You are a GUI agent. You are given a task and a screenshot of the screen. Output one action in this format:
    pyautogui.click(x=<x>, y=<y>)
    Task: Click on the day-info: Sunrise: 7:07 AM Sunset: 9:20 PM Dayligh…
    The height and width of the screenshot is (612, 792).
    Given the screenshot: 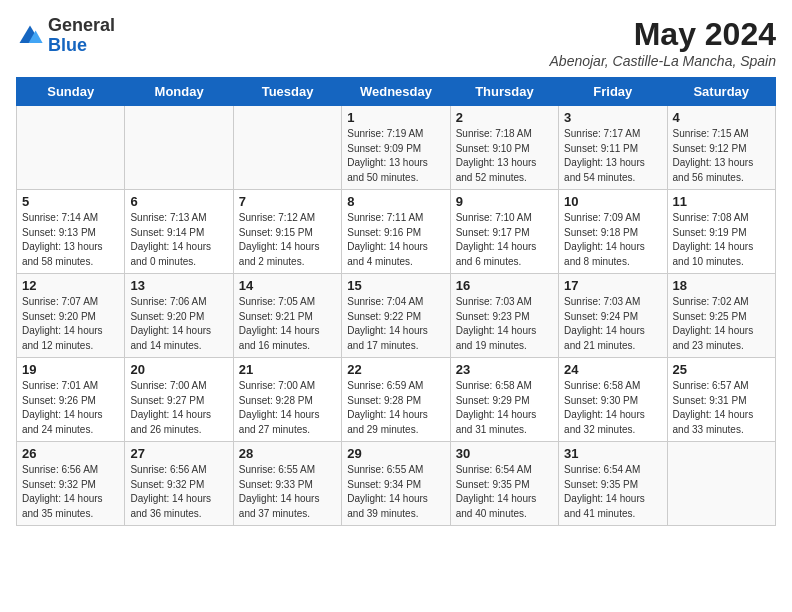 What is the action you would take?
    pyautogui.click(x=70, y=324)
    